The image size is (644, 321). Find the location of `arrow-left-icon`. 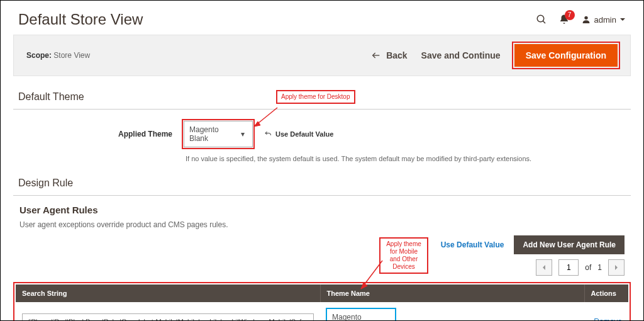

arrow-left-icon is located at coordinates (376, 55).